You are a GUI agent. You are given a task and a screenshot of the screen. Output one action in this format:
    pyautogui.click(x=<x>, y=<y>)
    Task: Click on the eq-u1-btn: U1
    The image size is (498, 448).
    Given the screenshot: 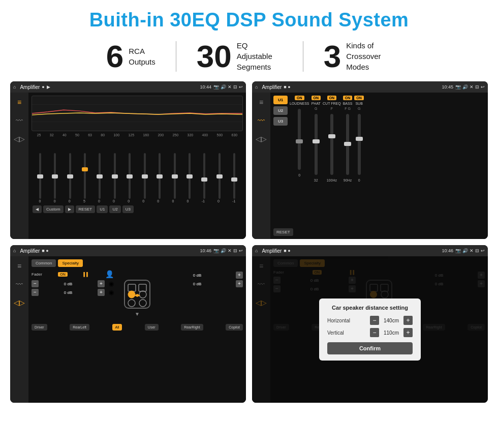 What is the action you would take?
    pyautogui.click(x=102, y=210)
    